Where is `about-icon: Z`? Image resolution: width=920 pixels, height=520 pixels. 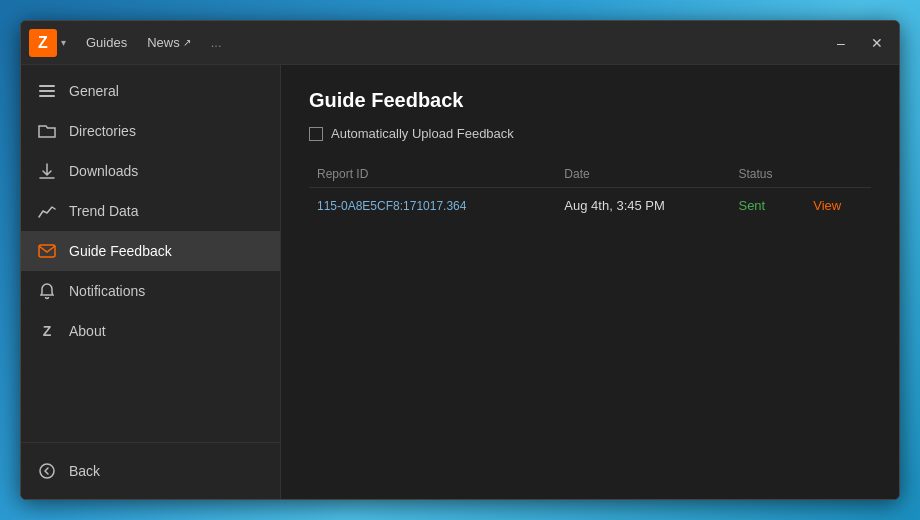
about-icon: Z is located at coordinates (47, 331).